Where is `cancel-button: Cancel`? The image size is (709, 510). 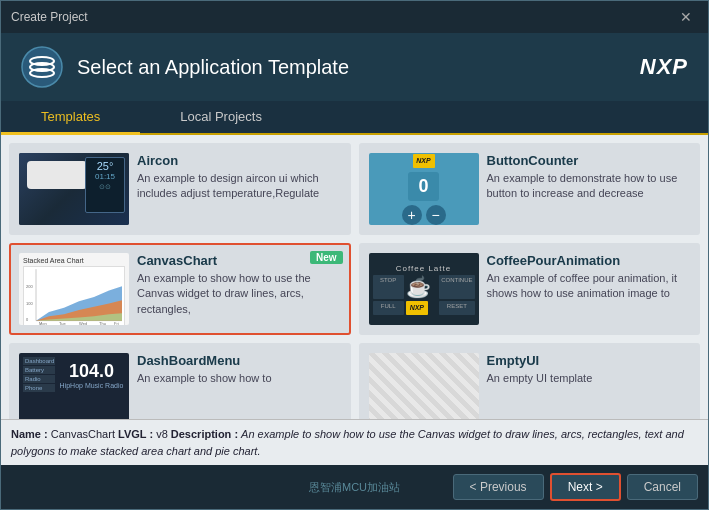
cancel-button: Cancel is located at coordinates (662, 487).